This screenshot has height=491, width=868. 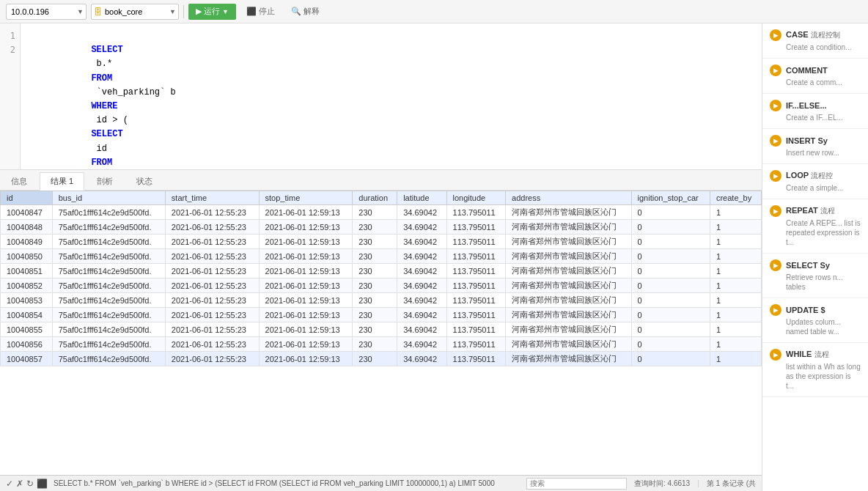 I want to click on status-icon-stop: ⬛, so click(x=43, y=484).